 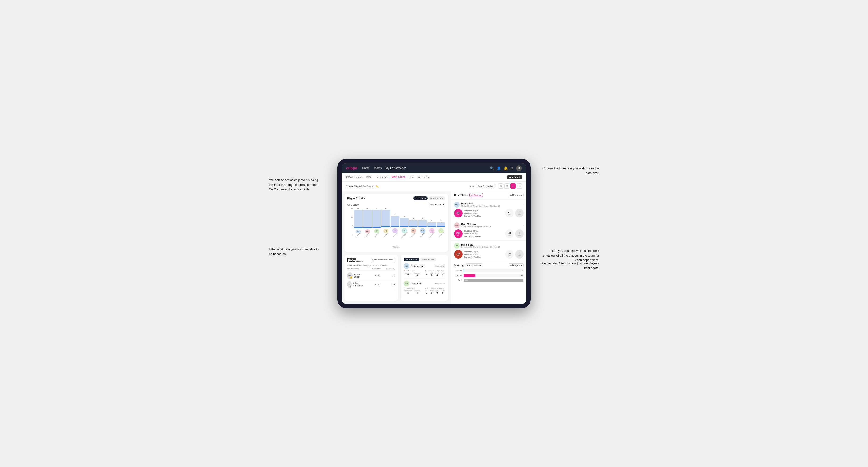 What do you see at coordinates (295, 185) in the screenshot?
I see `annotation-top-left: You can select which player is doing the…` at bounding box center [295, 185].